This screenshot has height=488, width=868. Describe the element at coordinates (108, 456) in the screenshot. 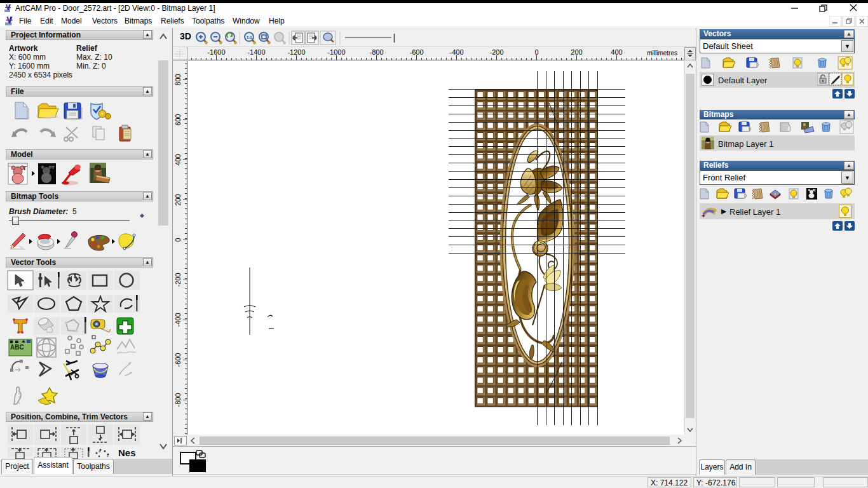

I see `svg-text: c` at that location.